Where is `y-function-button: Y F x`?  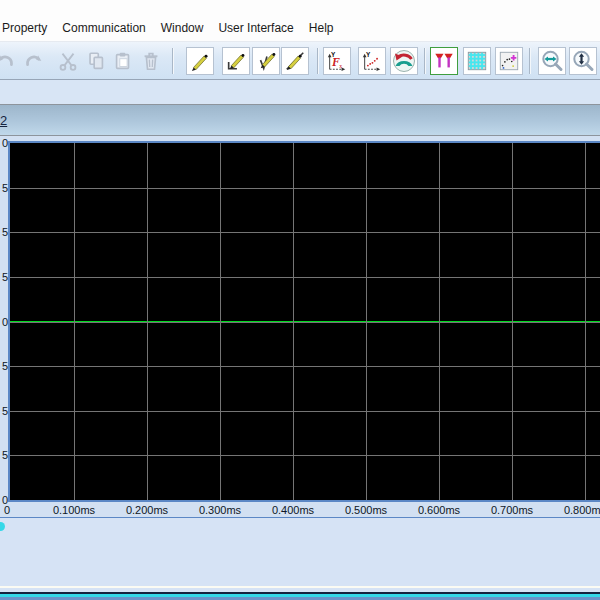 y-function-button: Y F x is located at coordinates (337, 61).